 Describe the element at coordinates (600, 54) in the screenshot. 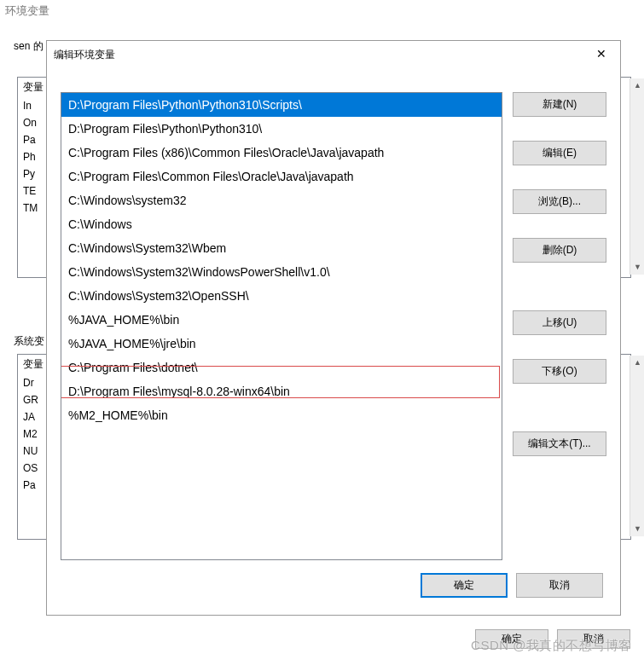

I see `close-button: ✕` at that location.